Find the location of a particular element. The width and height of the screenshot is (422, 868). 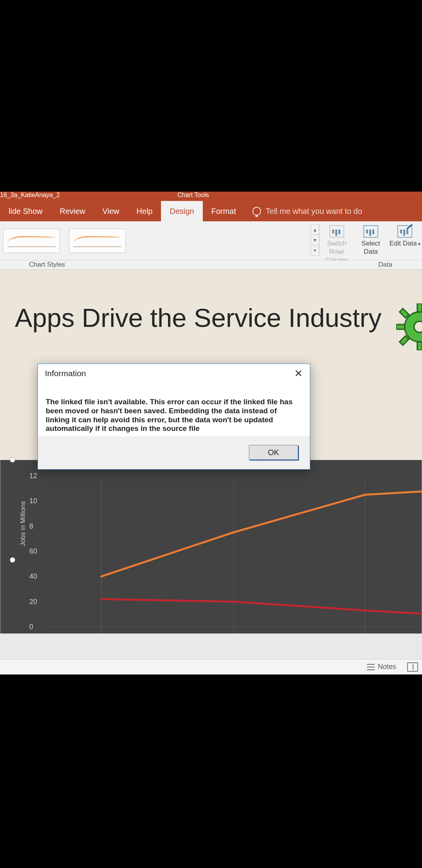

y-tick: 0 is located at coordinates (31, 627).